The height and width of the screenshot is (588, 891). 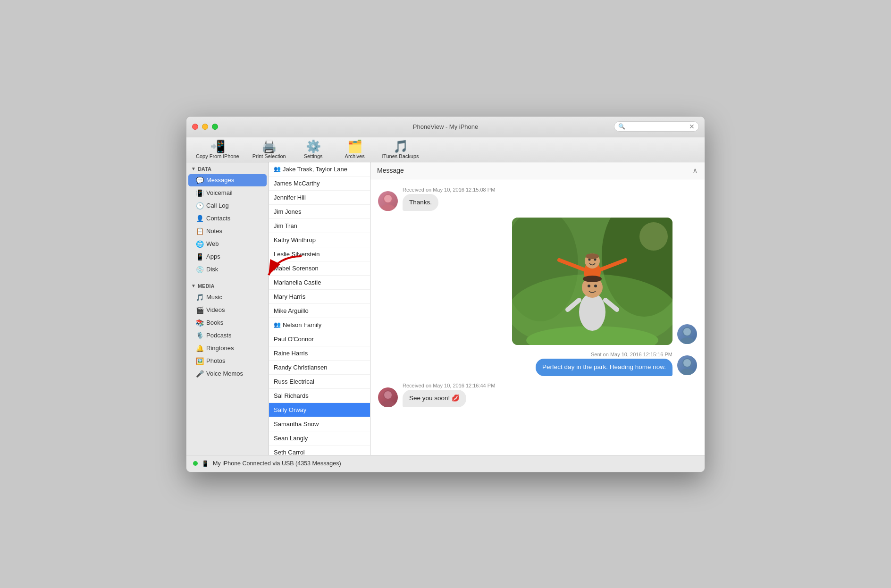 I want to click on photo-bubble, so click(x=592, y=281).